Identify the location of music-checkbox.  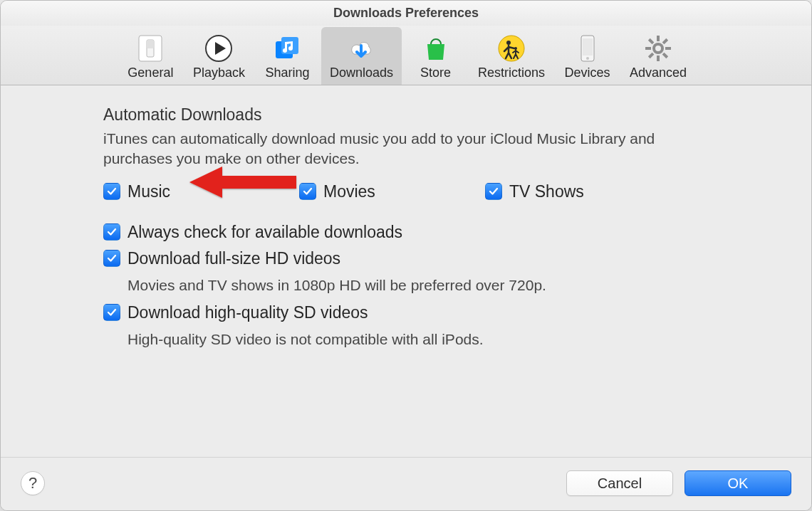
(112, 191).